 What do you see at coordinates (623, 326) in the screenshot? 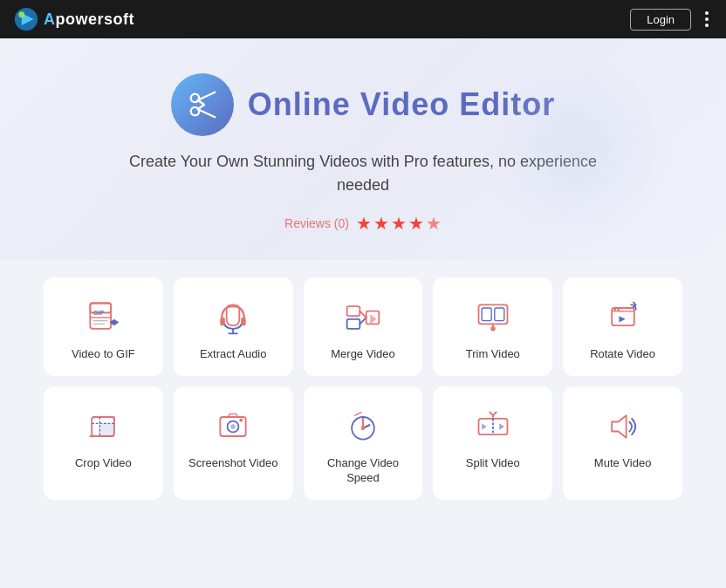
I see `tool-rotate-video: Rotate Video` at bounding box center [623, 326].